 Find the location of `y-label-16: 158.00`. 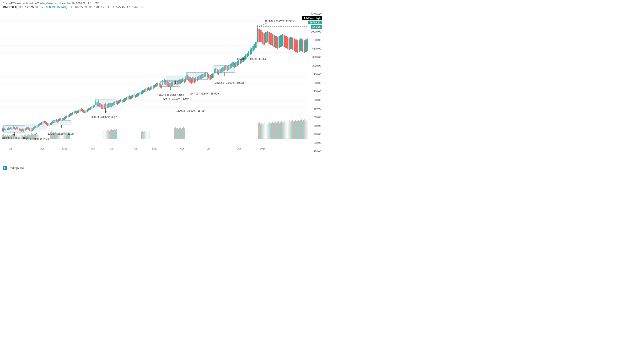

y-label-16: 158.00 is located at coordinates (318, 152).